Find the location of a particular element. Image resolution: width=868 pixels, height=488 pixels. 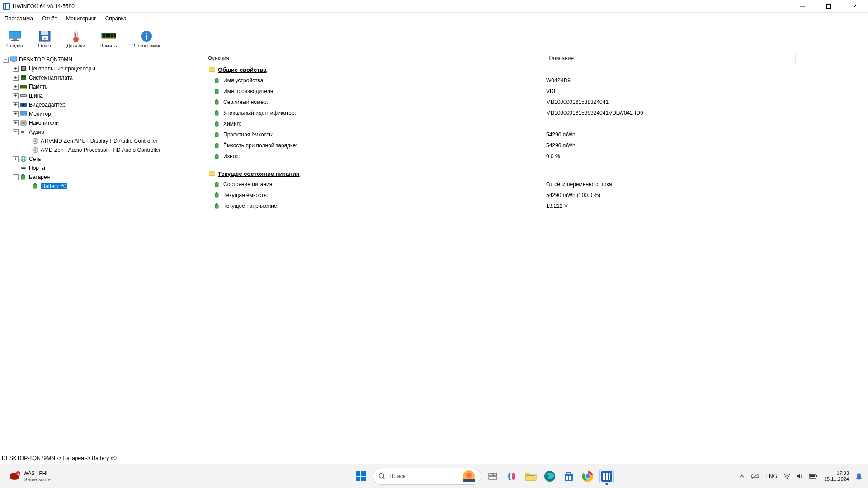

close-button is located at coordinates (855, 6).